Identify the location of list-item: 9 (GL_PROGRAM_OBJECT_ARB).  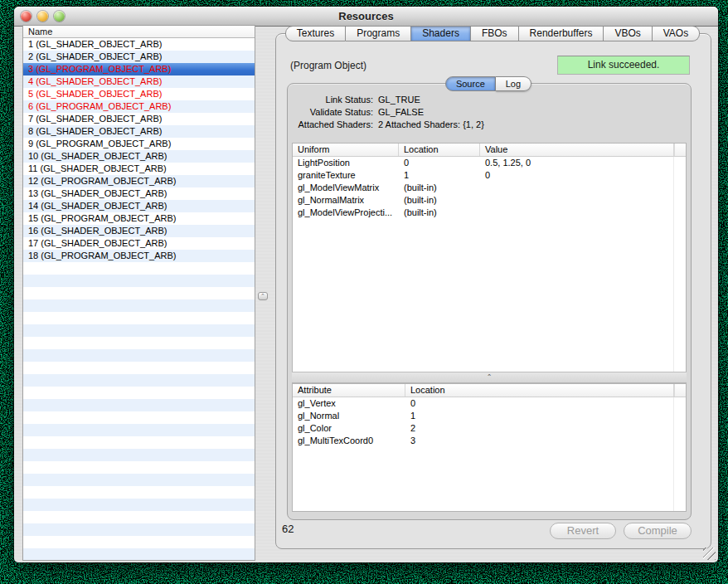
(139, 144).